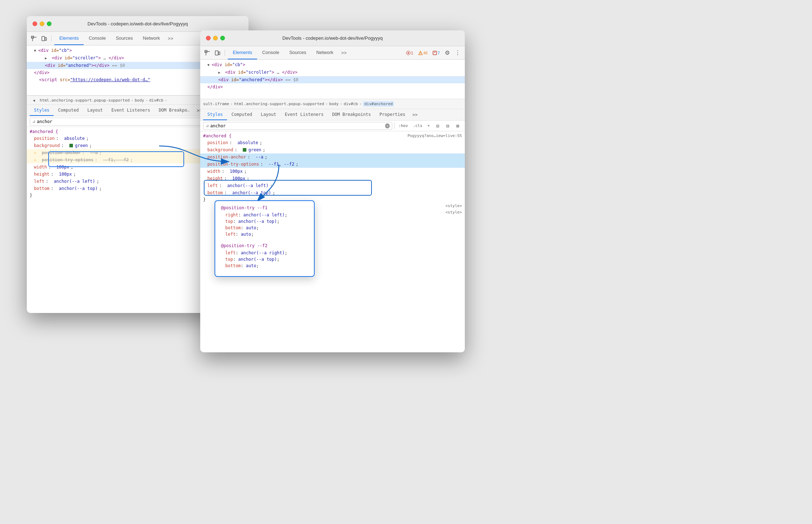  I want to click on tab-console-1: Console, so click(97, 39).